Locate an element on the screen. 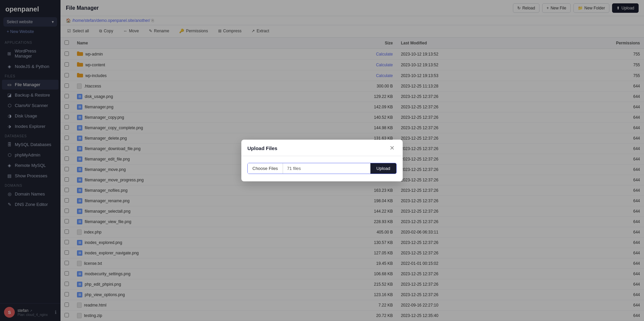  upload-modal: Upload Files ✕ Choose Files 71 files Upl… is located at coordinates (322, 160).